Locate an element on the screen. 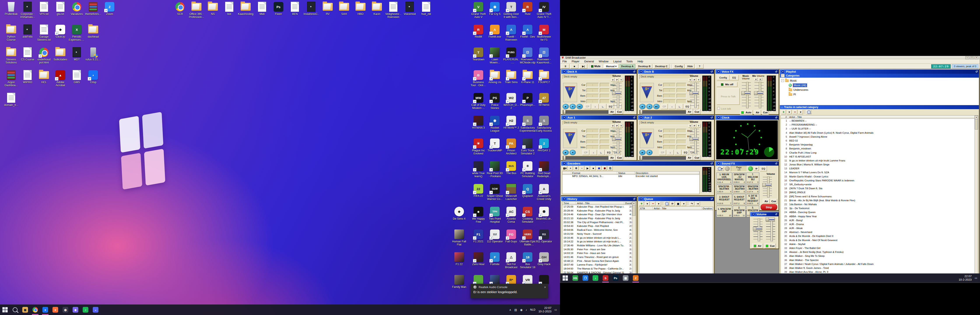  track-row: 10HET IS AFGELAST is located at coordinates (880, 157).